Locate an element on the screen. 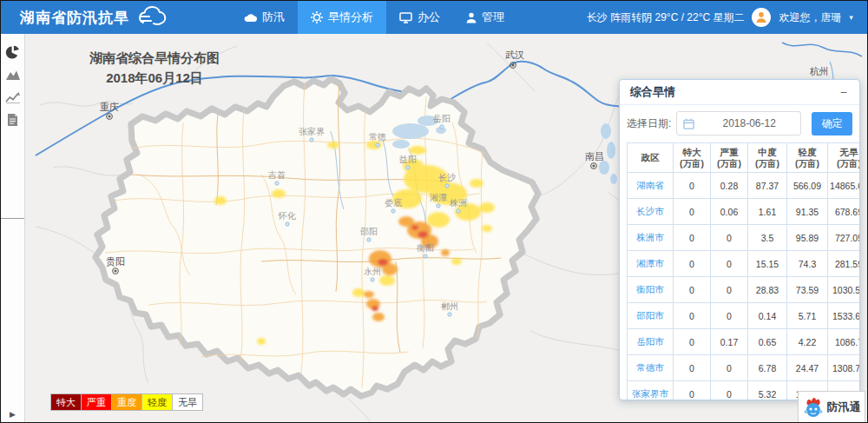 The image size is (868, 423). table-row: 株洲市 0 0 3.5 95.89 727.05 is located at coordinates (745, 238).